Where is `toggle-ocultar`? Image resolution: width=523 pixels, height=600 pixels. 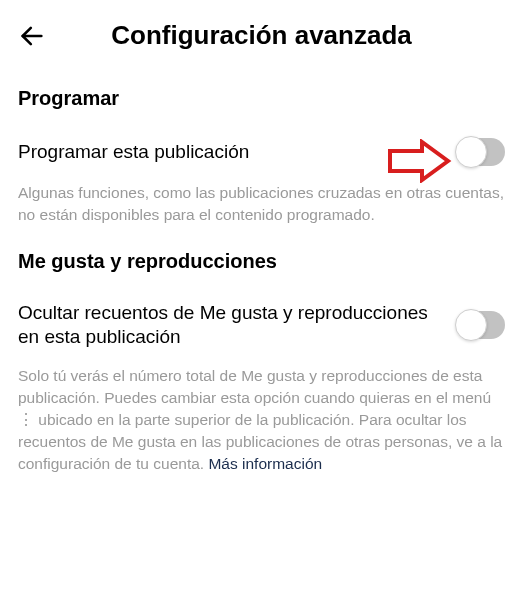
toggle-ocultar is located at coordinates (481, 325).